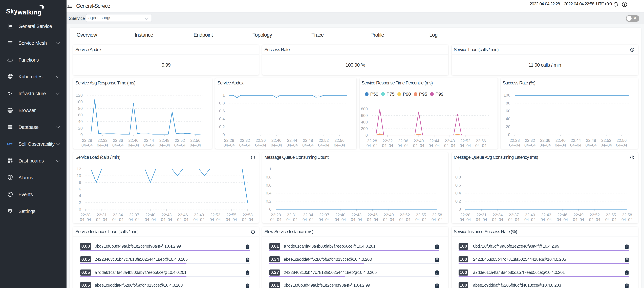 The width and height of the screenshot is (644, 288). What do you see at coordinates (390, 94) in the screenshot?
I see `svg-text: P75` at bounding box center [390, 94].